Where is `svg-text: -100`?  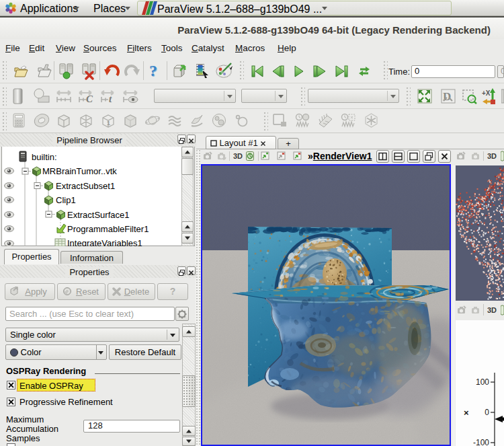 svg-text: -100 is located at coordinates (481, 442).